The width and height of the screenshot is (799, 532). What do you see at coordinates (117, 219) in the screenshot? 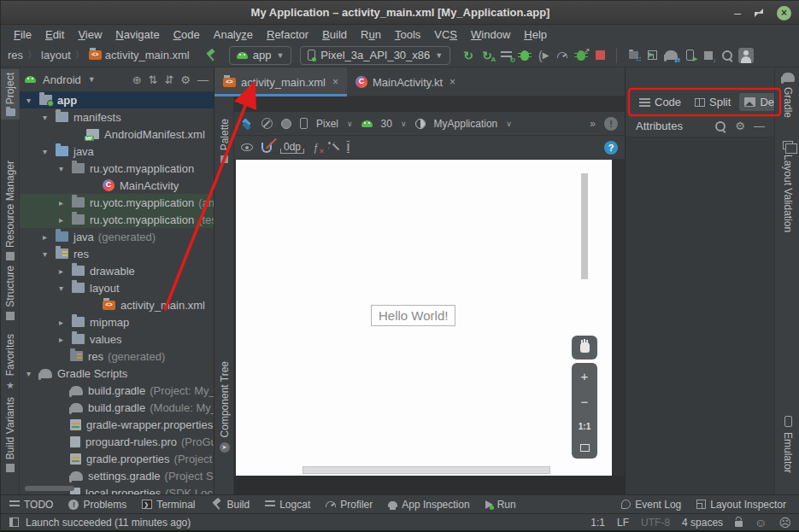
I see `tree-item: ▸ ru.yotc.myapplication (test)` at bounding box center [117, 219].